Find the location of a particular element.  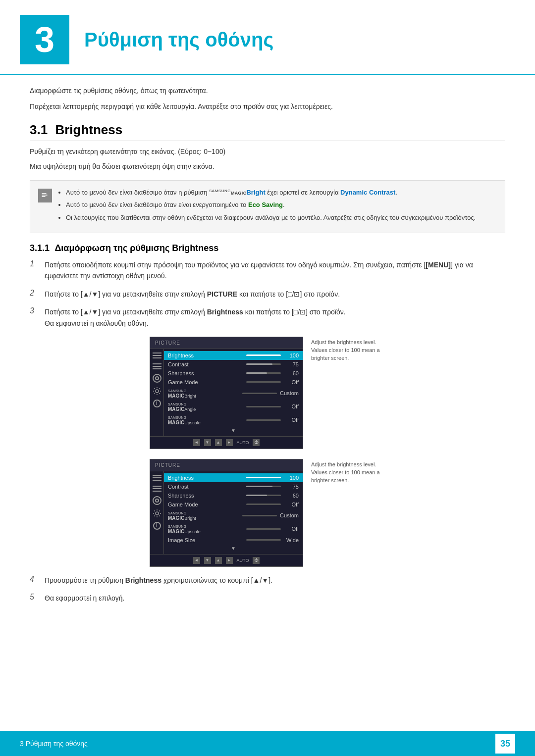

chapter-number: 3 is located at coordinates (45, 40).